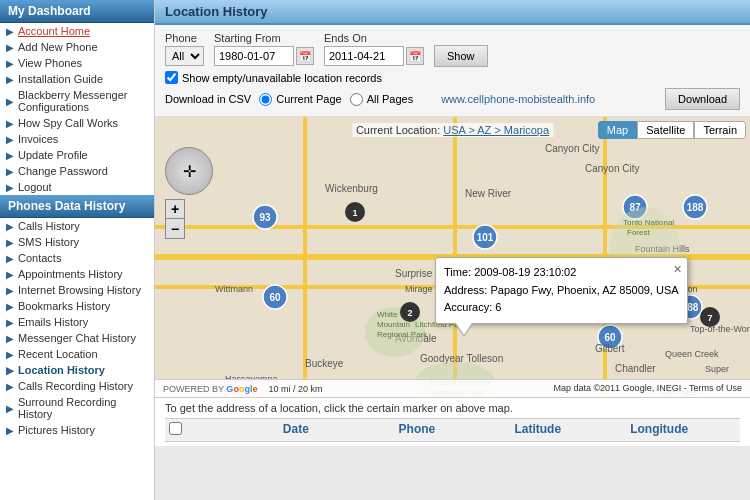 This screenshot has width=750, height=500. I want to click on map-scale: 10 mi / 20 km, so click(296, 389).